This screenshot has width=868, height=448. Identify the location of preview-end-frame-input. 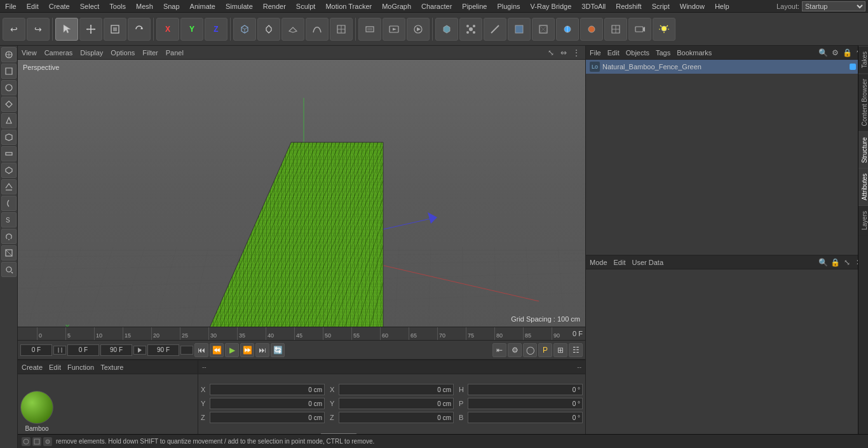
(163, 350).